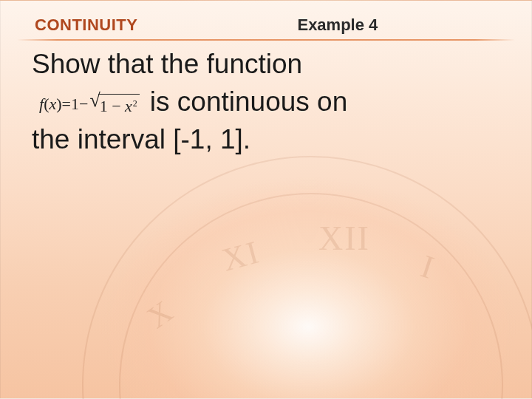 The width and height of the screenshot is (532, 399). I want to click on body-line-2-tail: is continuous on, so click(248, 102).